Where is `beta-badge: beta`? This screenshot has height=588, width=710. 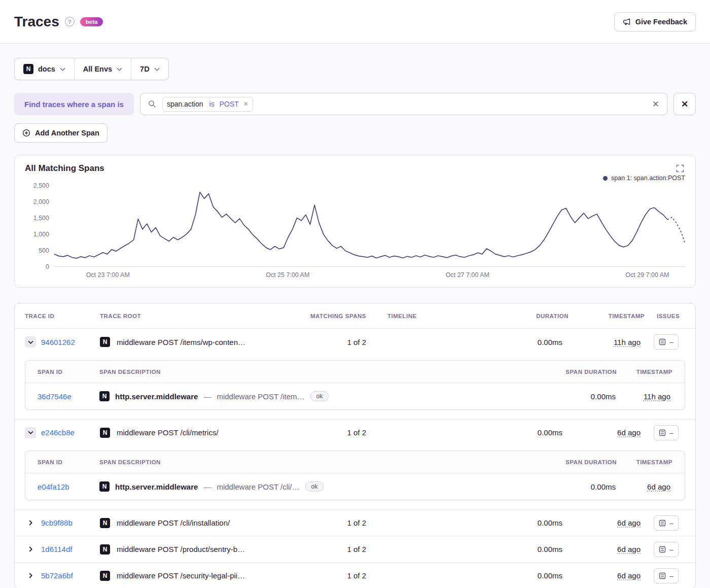
beta-badge: beta is located at coordinates (92, 22).